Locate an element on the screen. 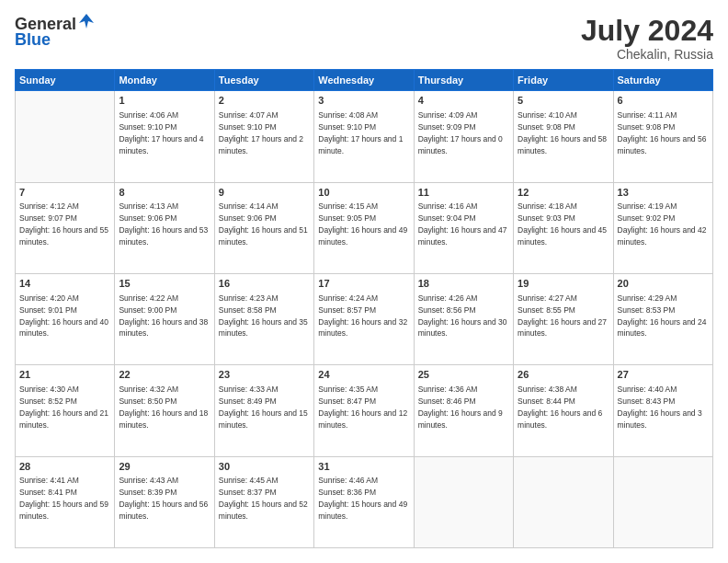 This screenshot has height=563, width=728. date-number: 2 is located at coordinates (265, 101).